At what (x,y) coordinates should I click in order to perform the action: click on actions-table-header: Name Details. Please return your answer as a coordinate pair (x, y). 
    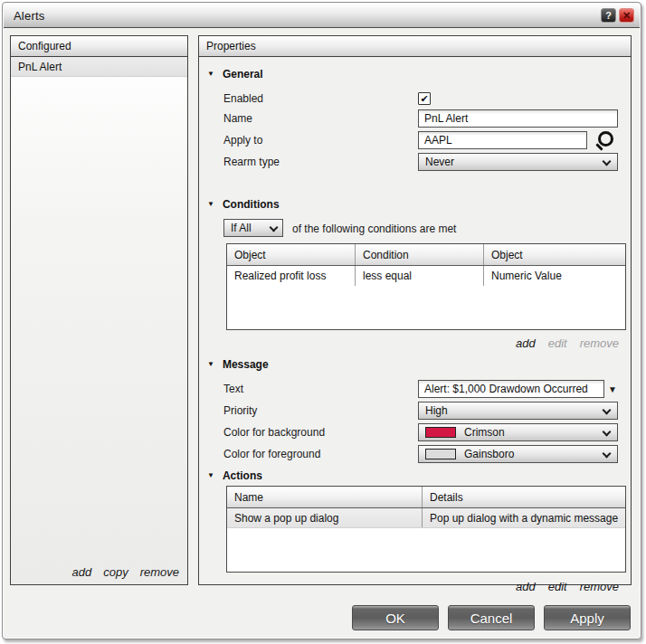
    Looking at the image, I should click on (426, 497).